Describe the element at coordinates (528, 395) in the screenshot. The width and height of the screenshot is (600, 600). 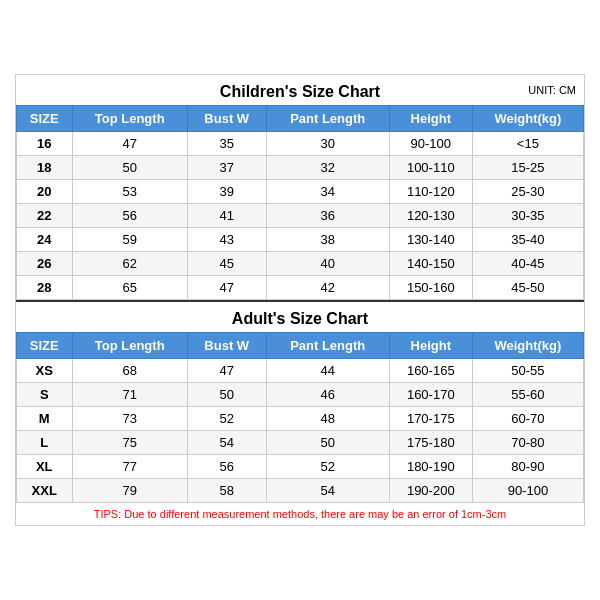
I see `table-cell: 55-60` at that location.